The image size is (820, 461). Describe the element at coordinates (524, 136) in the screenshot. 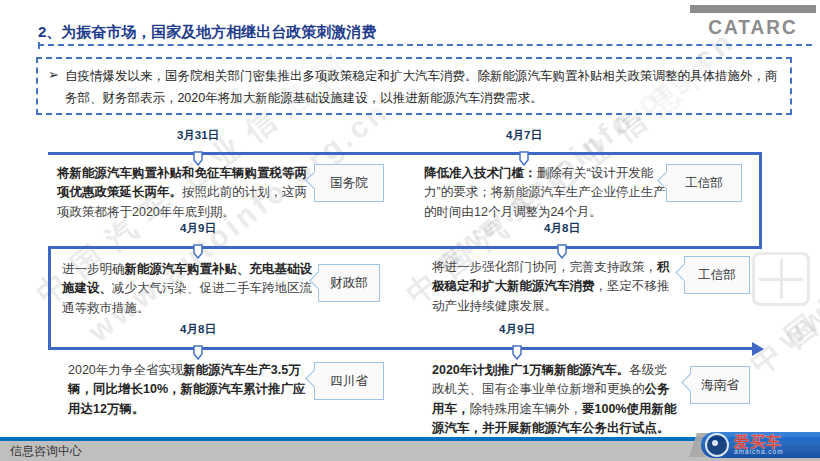

I see `event-date: 4月7日` at that location.